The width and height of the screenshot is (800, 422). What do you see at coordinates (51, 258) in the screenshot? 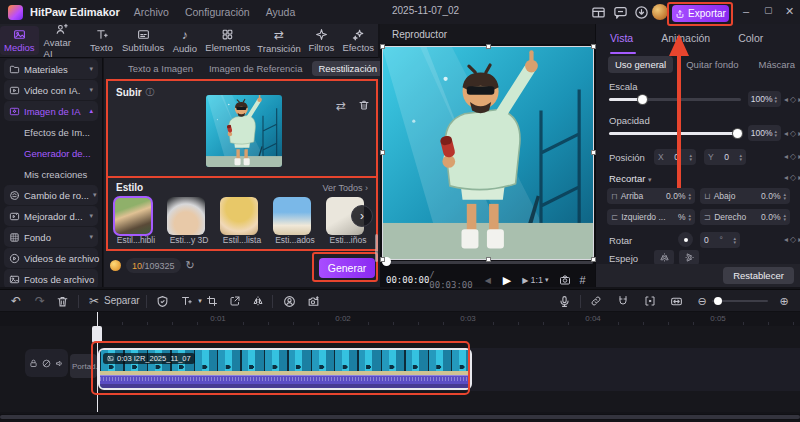
I see `sidebar-item-videos-archivo: Videos de archivo` at bounding box center [51, 258].